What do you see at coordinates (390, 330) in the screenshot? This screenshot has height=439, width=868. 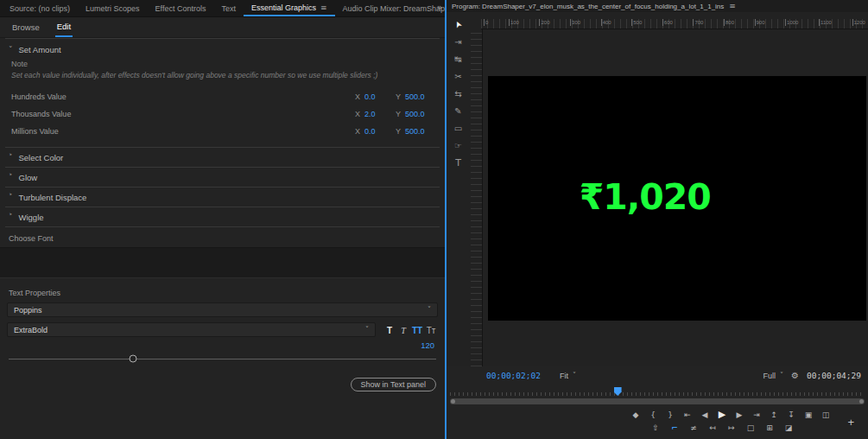 I see `faux-bold-button: T` at bounding box center [390, 330].